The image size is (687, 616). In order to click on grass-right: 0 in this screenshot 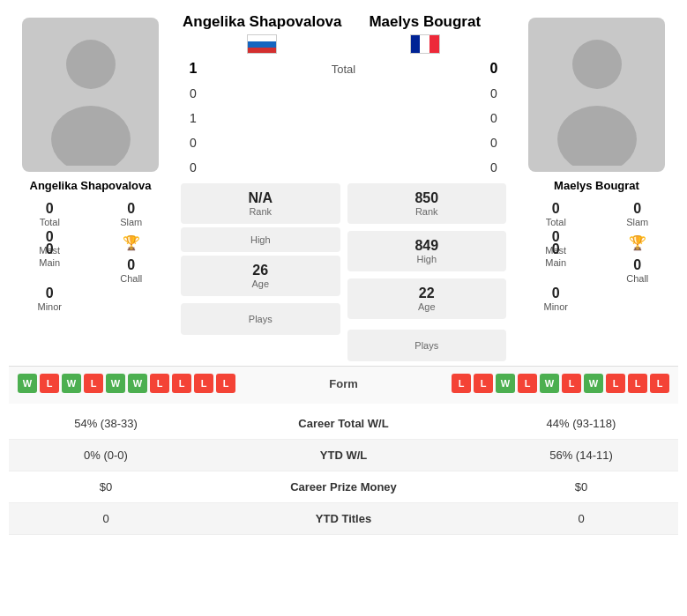, I will do `click(494, 167)`.